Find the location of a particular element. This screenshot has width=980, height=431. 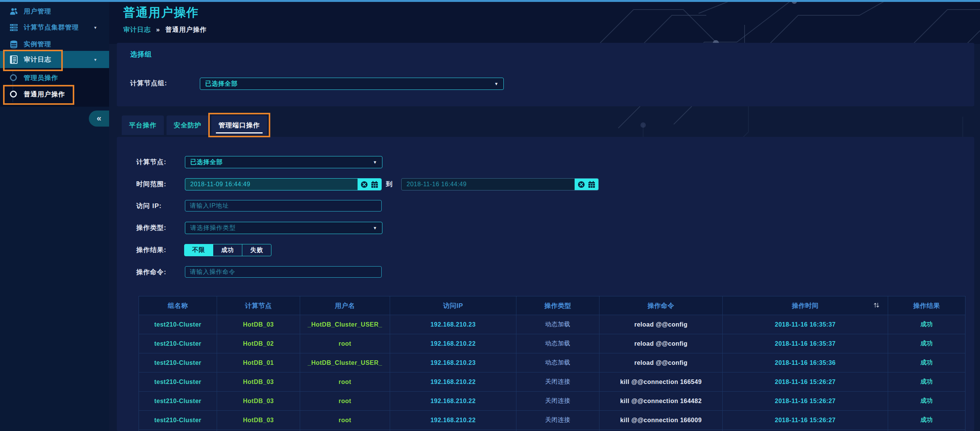

operation-result-label: 操作结果: is located at coordinates (152, 250).